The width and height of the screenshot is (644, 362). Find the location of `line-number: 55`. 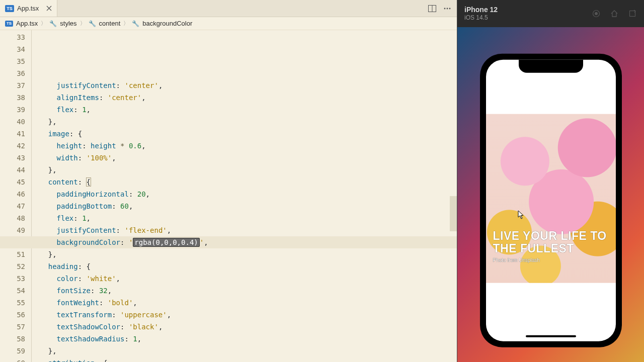

line-number: 55 is located at coordinates (13, 303).